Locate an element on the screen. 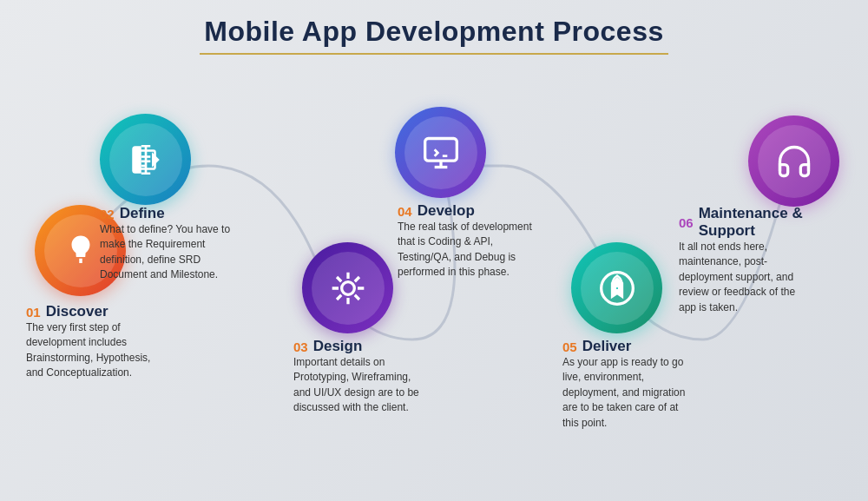 The image size is (868, 501). deliver-icon is located at coordinates (617, 288).